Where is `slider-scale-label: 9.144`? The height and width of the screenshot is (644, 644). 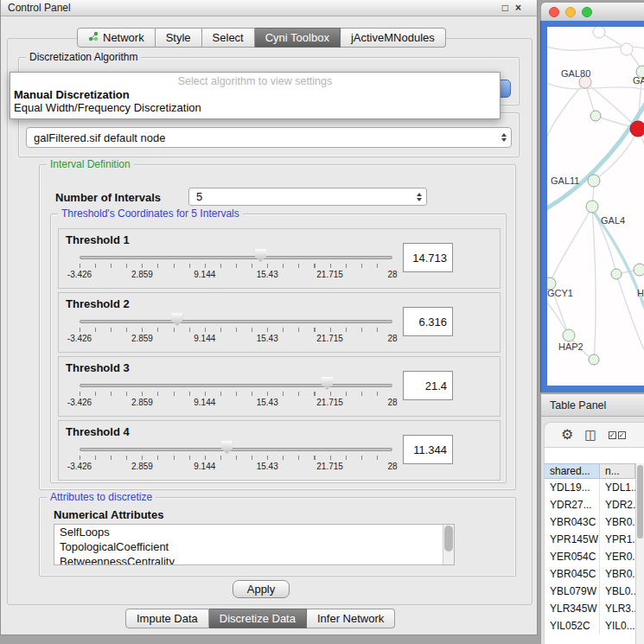
slider-scale-label: 9.144 is located at coordinates (204, 403).